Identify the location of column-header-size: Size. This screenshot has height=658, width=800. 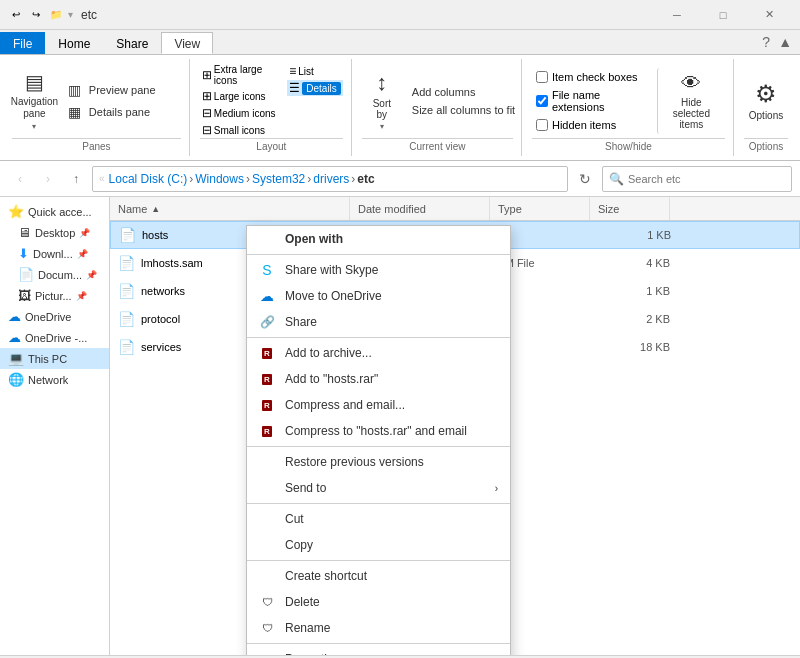
(630, 208).